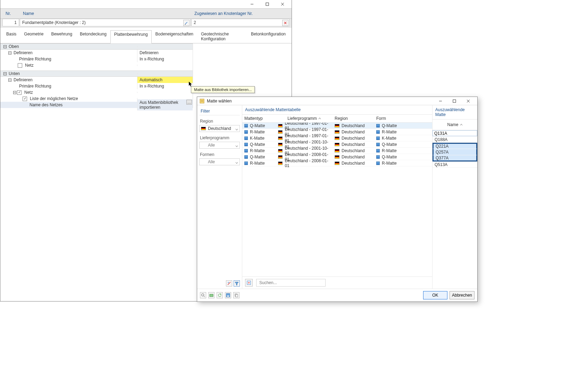 This screenshot has width=588, height=372. What do you see at coordinates (236, 295) in the screenshot?
I see `footer-copy-icon` at bounding box center [236, 295].